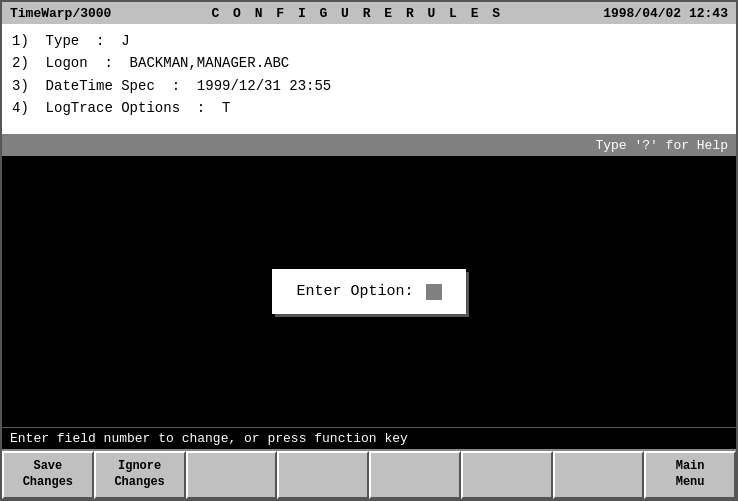 This screenshot has width=738, height=501. I want to click on status-bar: Enter field number to change, or press f…, so click(369, 438).